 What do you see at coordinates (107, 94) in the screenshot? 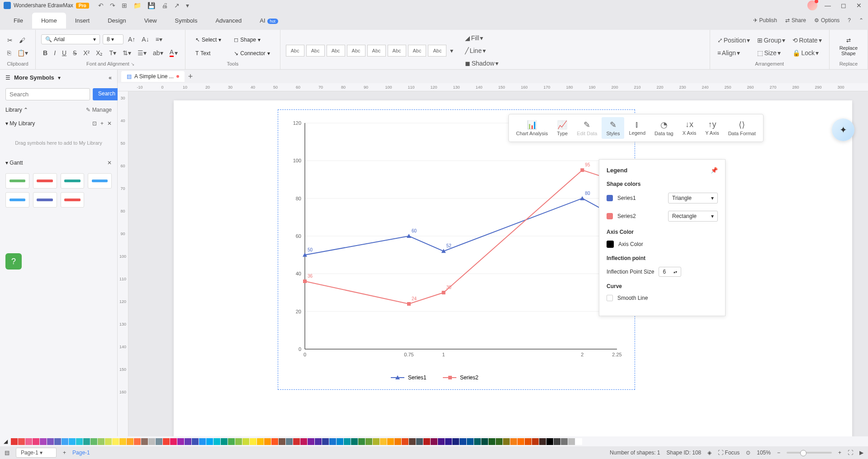
I see `search-button: Search` at bounding box center [107, 94].